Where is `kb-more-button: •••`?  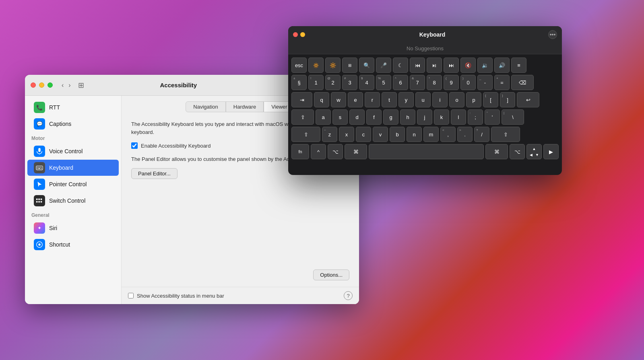 kb-more-button: ••• is located at coordinates (553, 35).